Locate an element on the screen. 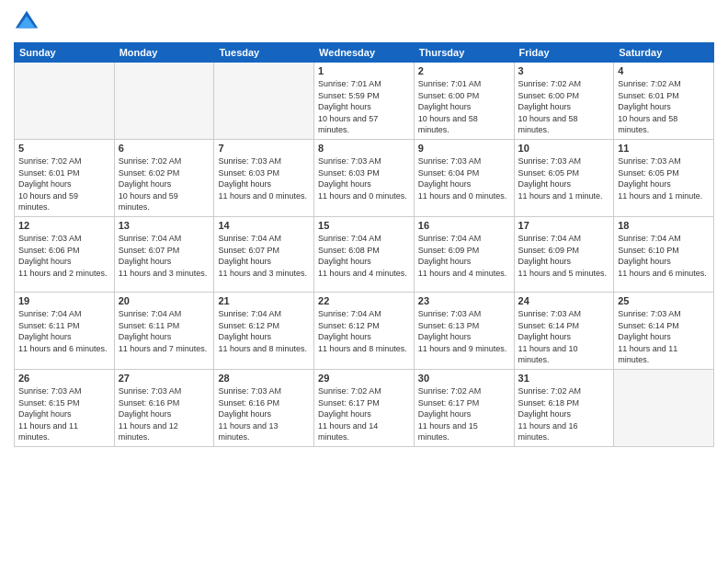 The height and width of the screenshot is (563, 728). day-info: Sunrise: 7:01 AMSunset: 6:00 PMDaylight … is located at coordinates (464, 107).